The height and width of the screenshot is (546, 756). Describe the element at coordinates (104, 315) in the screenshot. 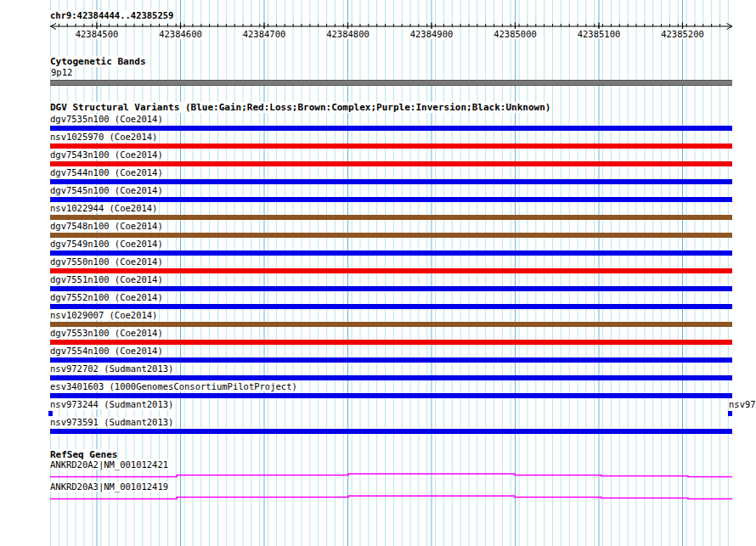

I see `variant-label: nsv1029007 (Coe2014)` at that location.